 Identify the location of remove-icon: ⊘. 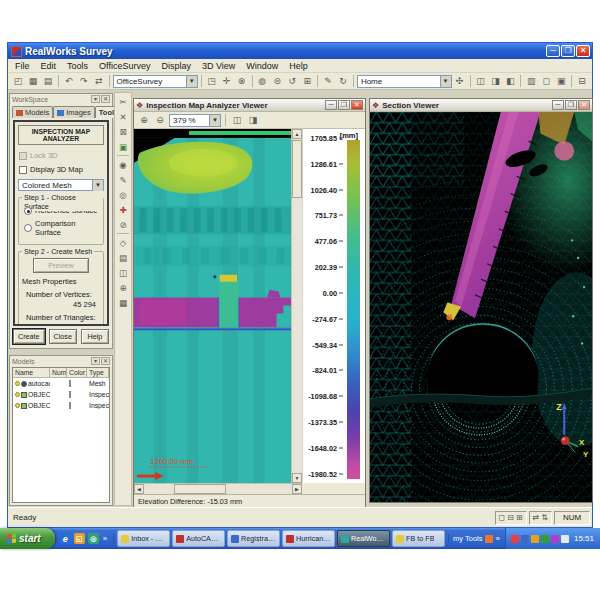
(123, 224).